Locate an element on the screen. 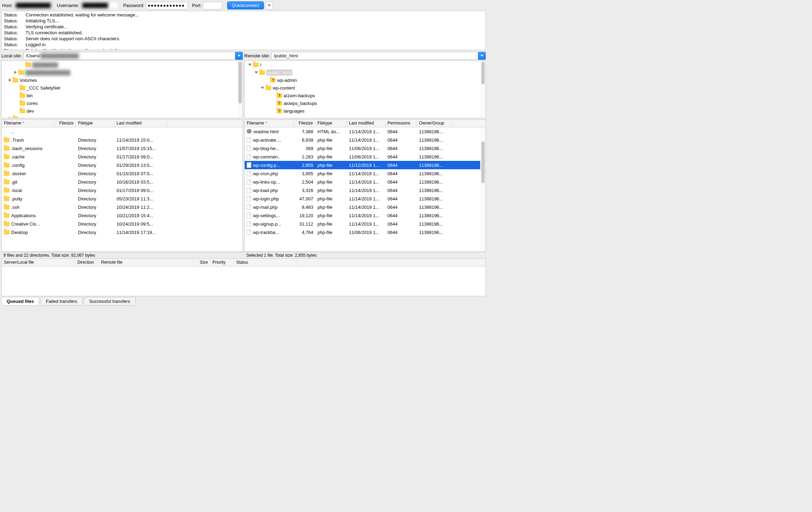  remote-tree: /public_html?wp-adminwp-content?ai1wm-ba… is located at coordinates (365, 90).